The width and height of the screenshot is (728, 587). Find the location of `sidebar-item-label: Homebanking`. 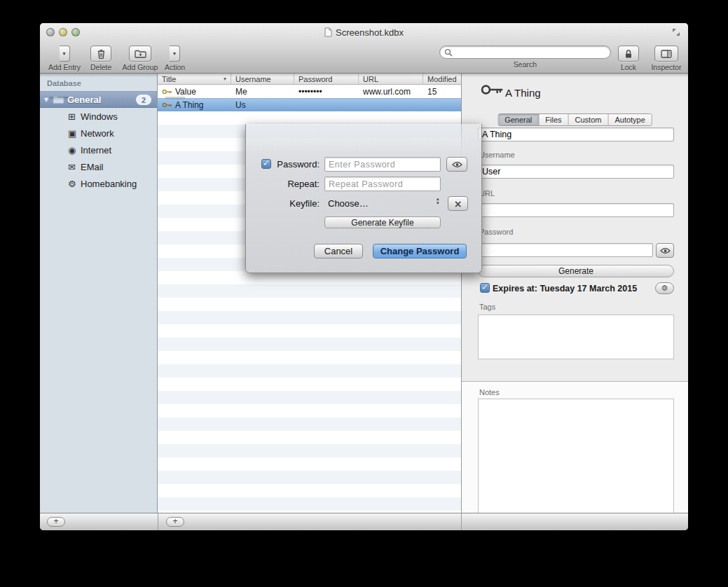

sidebar-item-label: Homebanking is located at coordinates (109, 184).